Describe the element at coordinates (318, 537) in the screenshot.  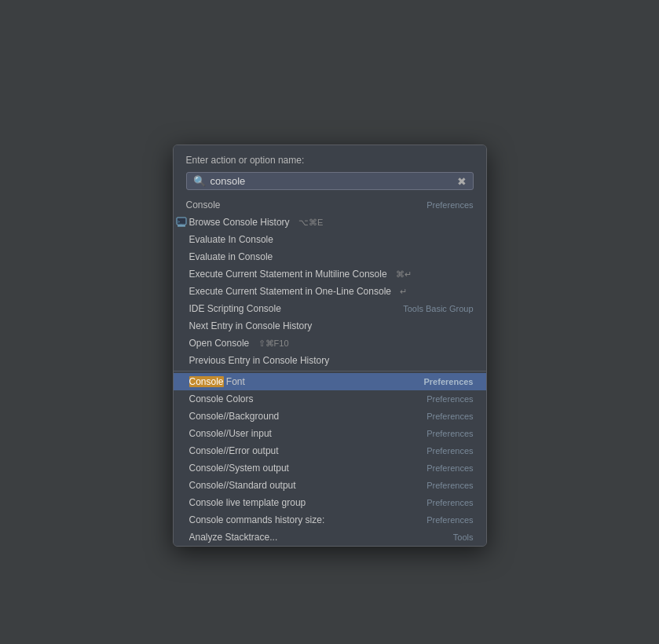
I see `item-label: Analyze Stacktrace...` at that location.